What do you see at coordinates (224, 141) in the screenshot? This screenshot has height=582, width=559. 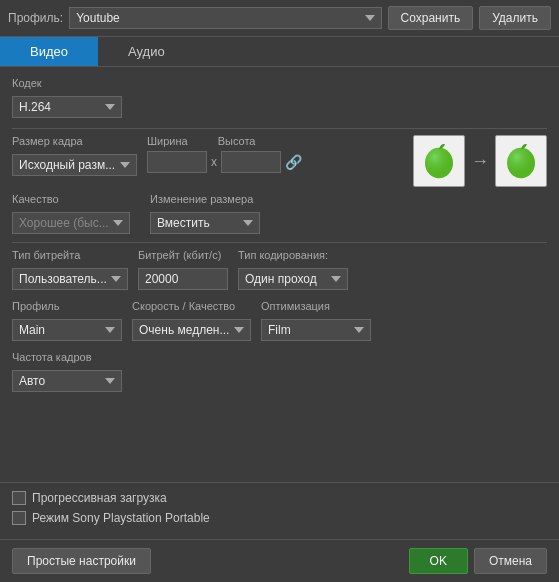 I see `wh-labels: Ширина Высота` at bounding box center [224, 141].